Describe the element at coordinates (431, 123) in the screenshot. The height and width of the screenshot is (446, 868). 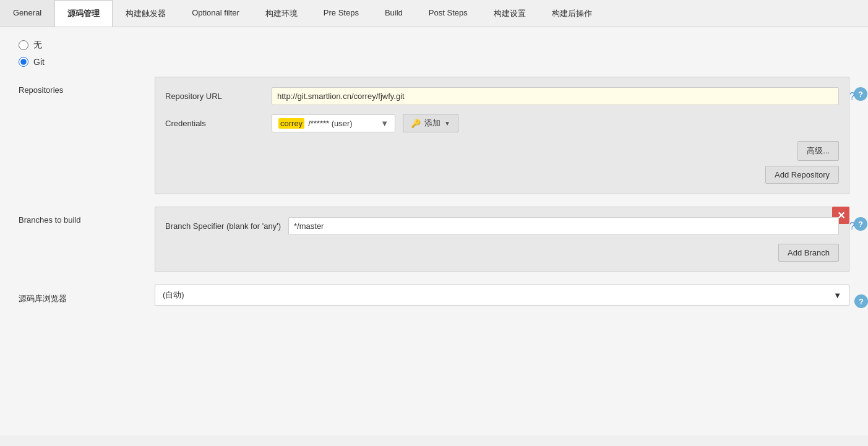
I see `add-credentials-button: 🔑 添加 ▼` at that location.